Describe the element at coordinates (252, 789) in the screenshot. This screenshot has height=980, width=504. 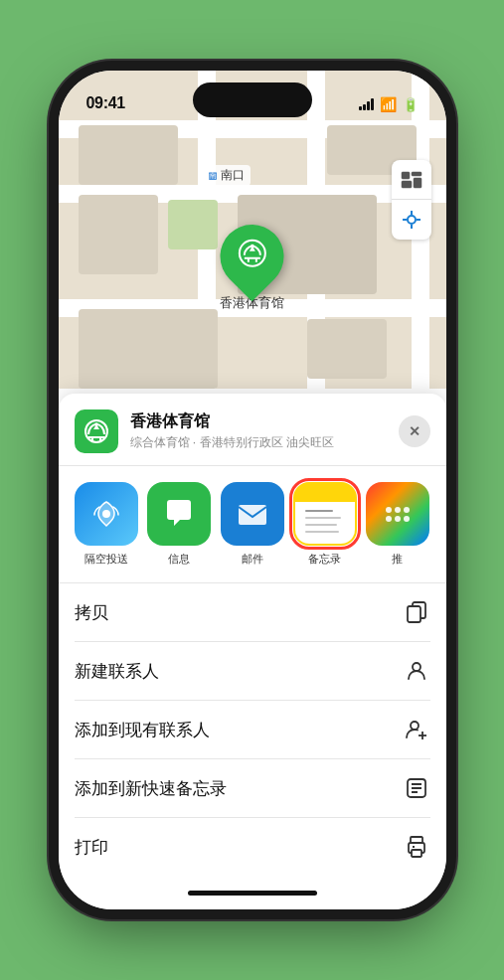
I see `action-quick-note: 添加到新快速备忘录` at that location.